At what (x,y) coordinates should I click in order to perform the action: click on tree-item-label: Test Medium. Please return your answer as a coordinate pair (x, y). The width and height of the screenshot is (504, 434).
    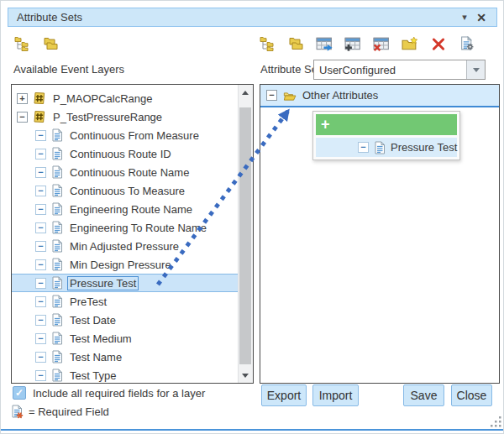
    Looking at the image, I should click on (101, 339).